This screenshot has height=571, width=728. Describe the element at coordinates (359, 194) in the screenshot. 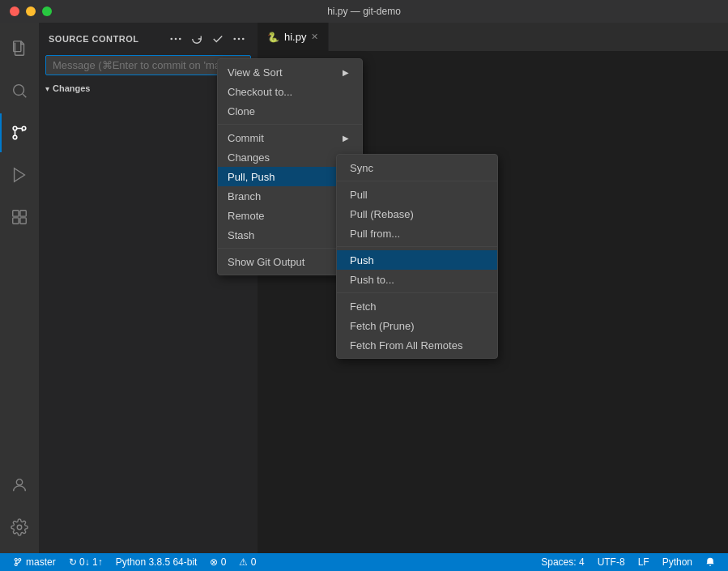

I see `submenu-label-pull: Pull` at that location.